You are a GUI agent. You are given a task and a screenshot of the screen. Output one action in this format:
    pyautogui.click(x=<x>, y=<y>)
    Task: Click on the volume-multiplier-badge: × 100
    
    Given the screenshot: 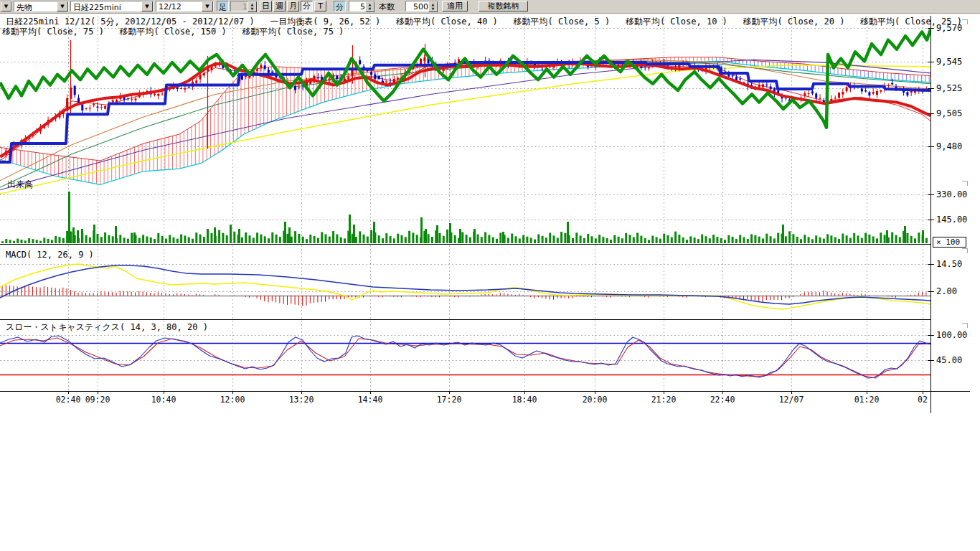 What is the action you would take?
    pyautogui.click(x=950, y=242)
    